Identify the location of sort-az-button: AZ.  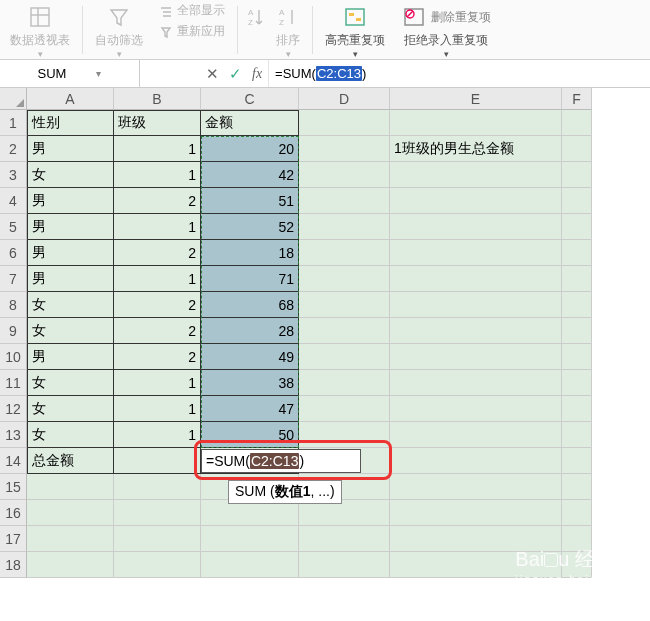
(255, 17).